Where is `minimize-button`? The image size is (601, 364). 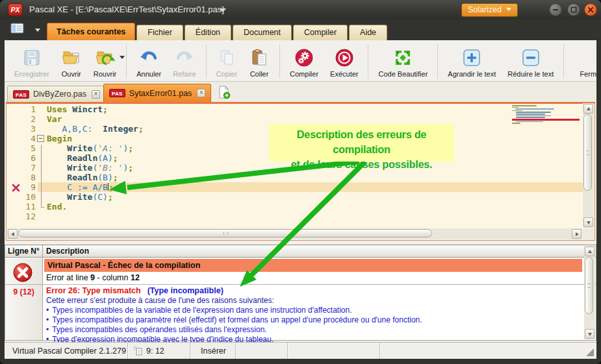
minimize-button is located at coordinates (556, 10).